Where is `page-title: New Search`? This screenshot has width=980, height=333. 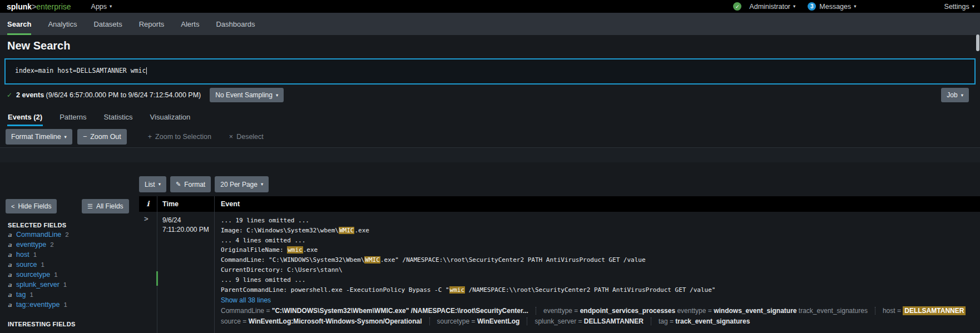
page-title: New Search is located at coordinates (39, 46).